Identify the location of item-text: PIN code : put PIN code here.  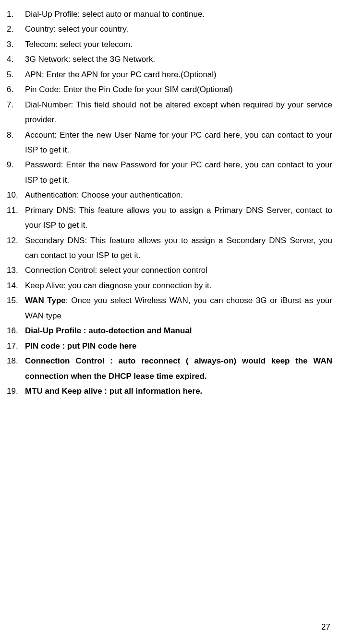
(179, 346).